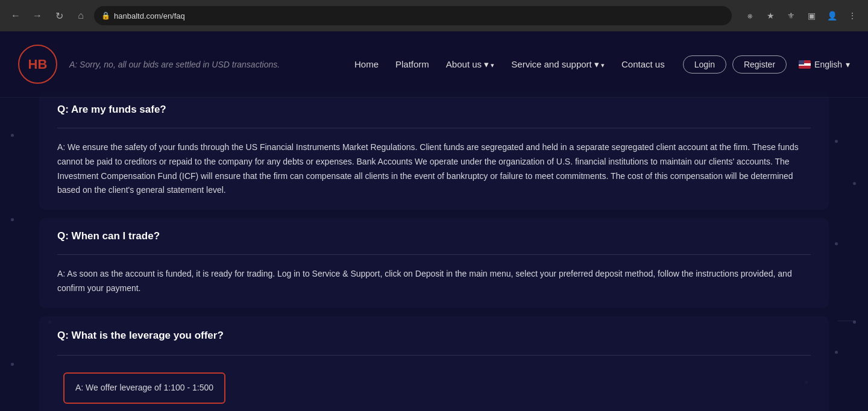 The width and height of the screenshot is (868, 411). I want to click on language-label: English, so click(828, 64).